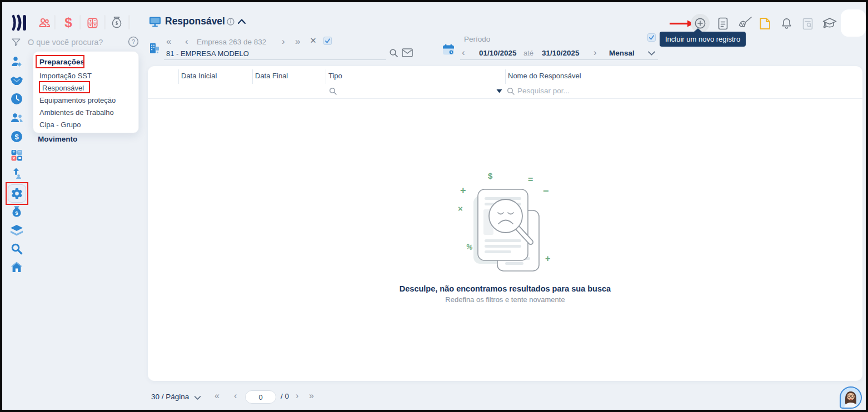 The height and width of the screenshot is (412, 868). What do you see at coordinates (765, 23) in the screenshot?
I see `note-icon` at bounding box center [765, 23].